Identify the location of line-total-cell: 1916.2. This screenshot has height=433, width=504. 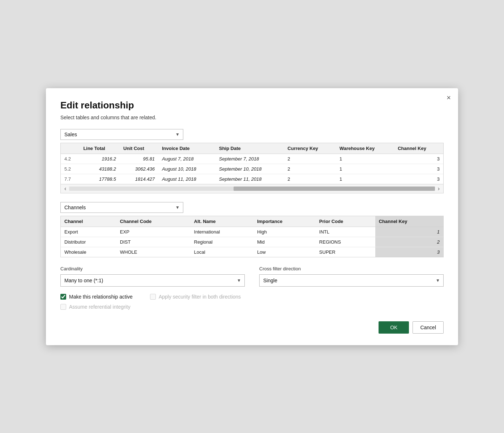
(100, 159).